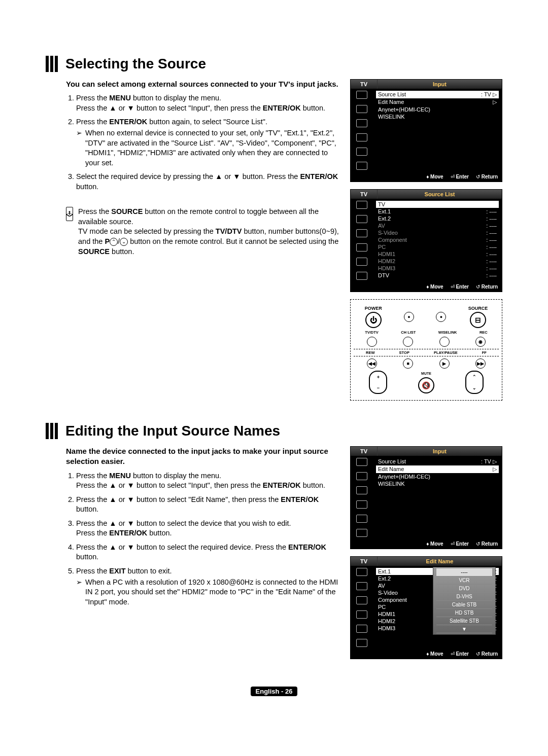  What do you see at coordinates (437, 219) in the screenshot?
I see `osd-menu-row: Ext.2: ----` at bounding box center [437, 219].